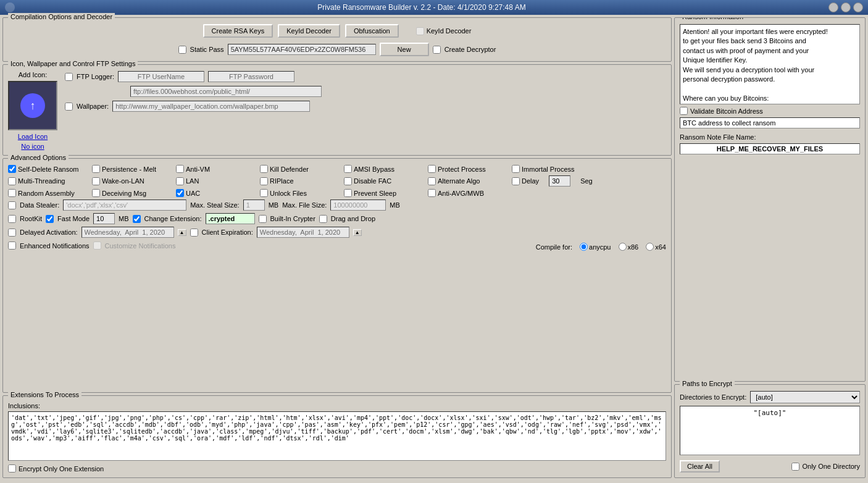 The width and height of the screenshot is (868, 483). I want to click on radio-x64-group: x64, so click(656, 247).